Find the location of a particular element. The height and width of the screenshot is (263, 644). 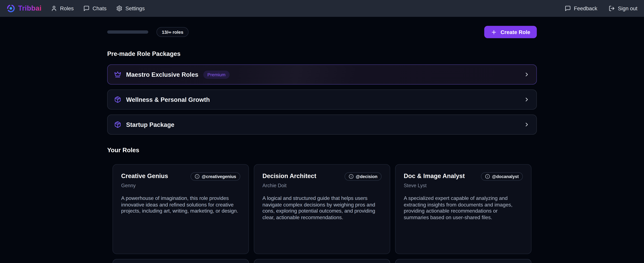

feedback-bubble-icon is located at coordinates (568, 8).